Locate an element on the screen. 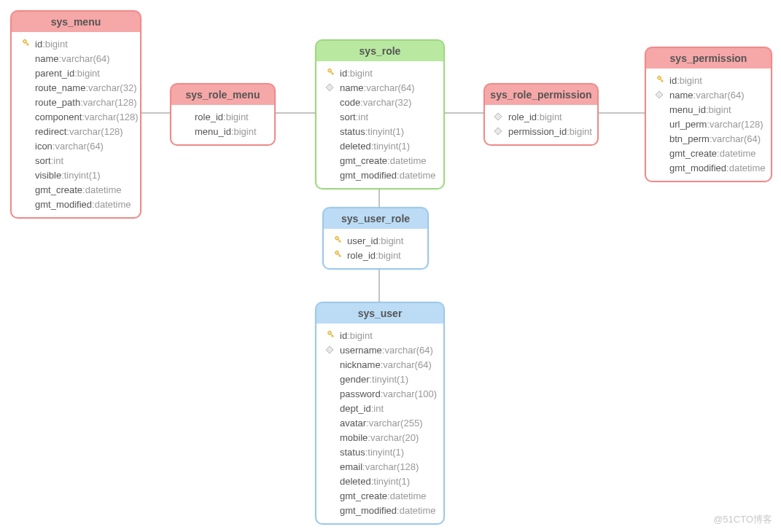  table-sys_user: sys_userid: bigintusername: varchar(64)n… is located at coordinates (380, 413).